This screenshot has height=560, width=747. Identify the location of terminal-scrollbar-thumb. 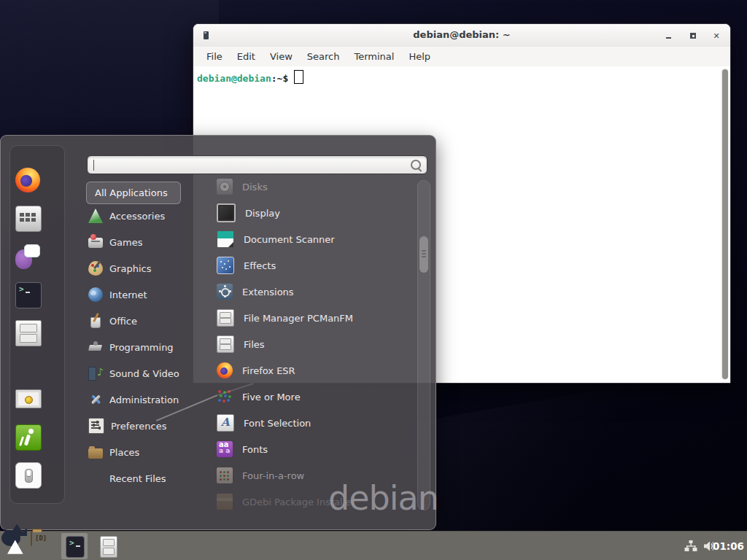
(725, 225).